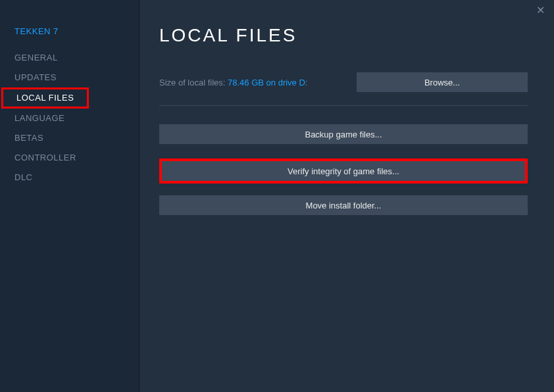 This screenshot has width=554, height=392. What do you see at coordinates (343, 105) in the screenshot?
I see `divider` at bounding box center [343, 105].